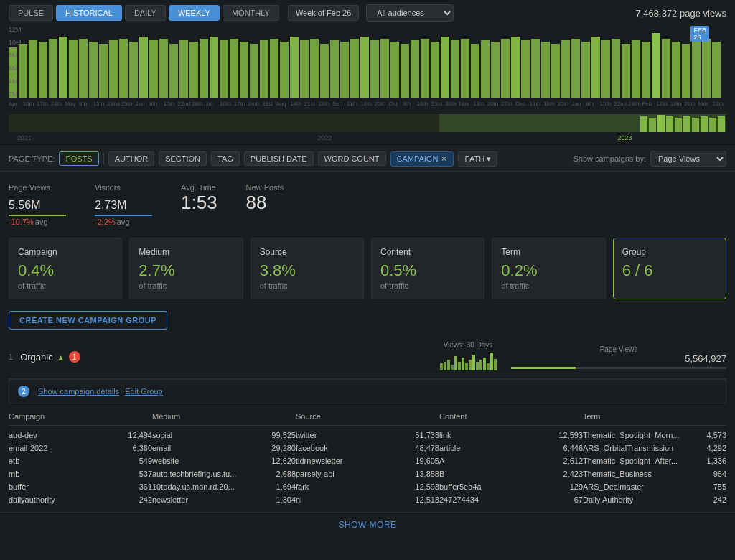 The width and height of the screenshot is (735, 560). Describe the element at coordinates (427, 461) in the screenshot. I see `row-value: 19,605` at that location.